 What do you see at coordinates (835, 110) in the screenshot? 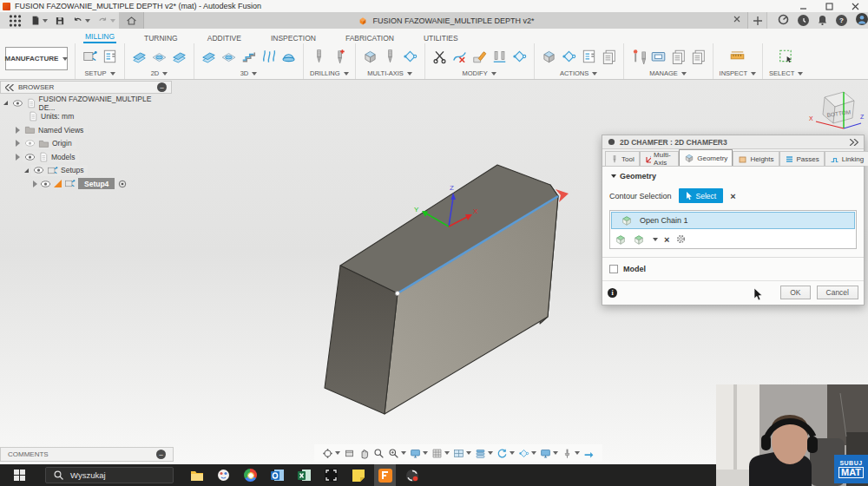
I see `view-cube: BOTTOM X Z` at bounding box center [835, 110].